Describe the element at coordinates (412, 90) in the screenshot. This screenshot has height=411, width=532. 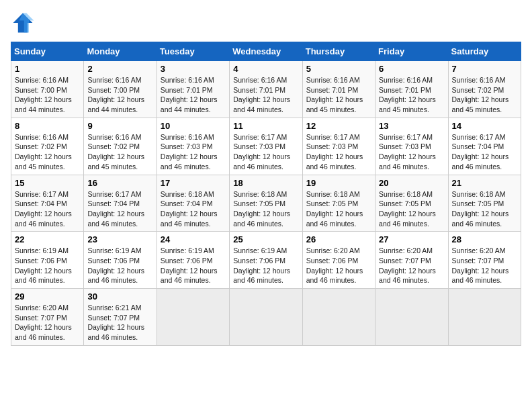
I see `calendar-cell: 6Sunrise: 6:16 AM Sunset: 7:01 PM Daylig…` at that location.